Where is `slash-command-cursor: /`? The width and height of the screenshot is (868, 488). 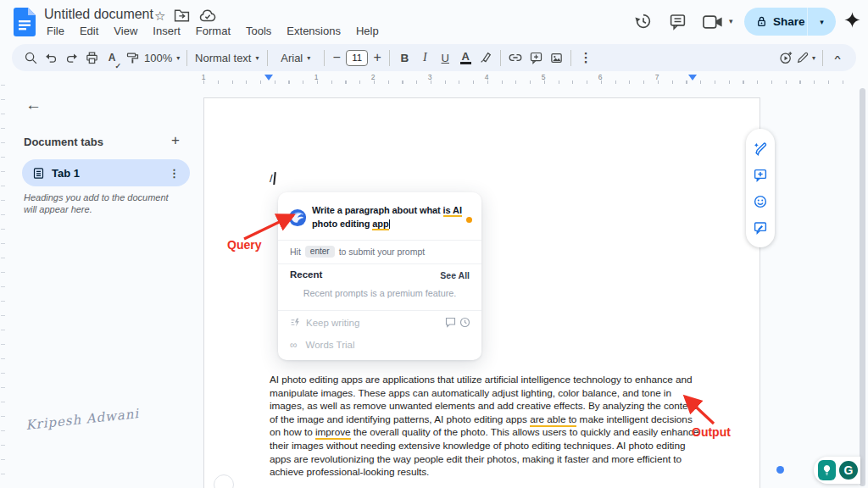 slash-command-cursor: / is located at coordinates (272, 178).